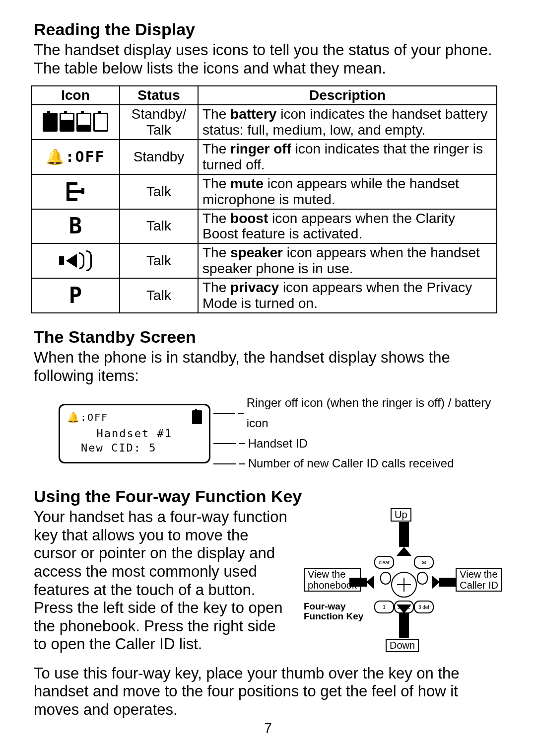 Image resolution: width=536 pixels, height=756 pixels. Describe the element at coordinates (334, 611) in the screenshot. I see `label-fourway-caption: Four-way Function Key` at that location.